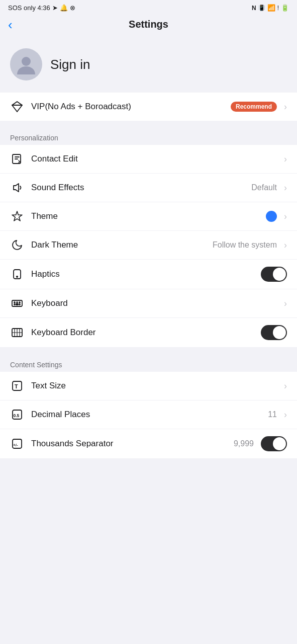 The width and height of the screenshot is (297, 644). Describe the element at coordinates (285, 216) in the screenshot. I see `theme-chevron-icon: ›` at that location.